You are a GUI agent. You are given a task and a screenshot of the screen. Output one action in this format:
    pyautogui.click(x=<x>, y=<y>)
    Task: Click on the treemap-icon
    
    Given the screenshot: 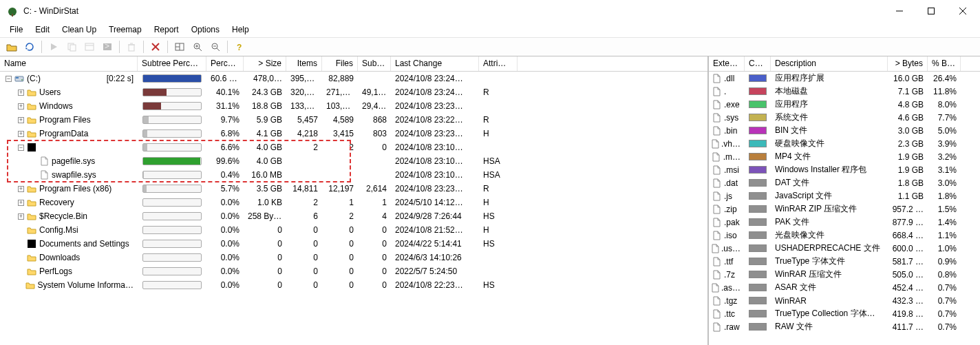 What is the action you would take?
    pyautogui.click(x=180, y=47)
    